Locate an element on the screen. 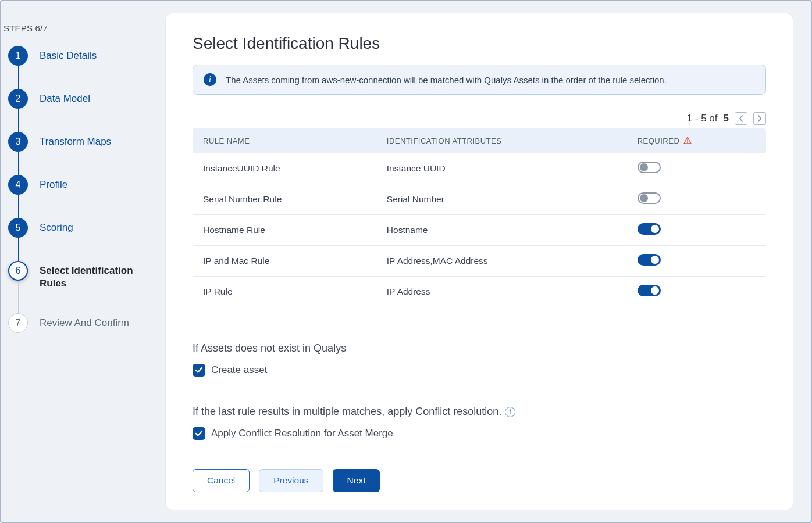 Image resolution: width=812 pixels, height=523 pixels. apply-conflict-row: Apply Conflict Resolution for Asset Merg… is located at coordinates (479, 434).